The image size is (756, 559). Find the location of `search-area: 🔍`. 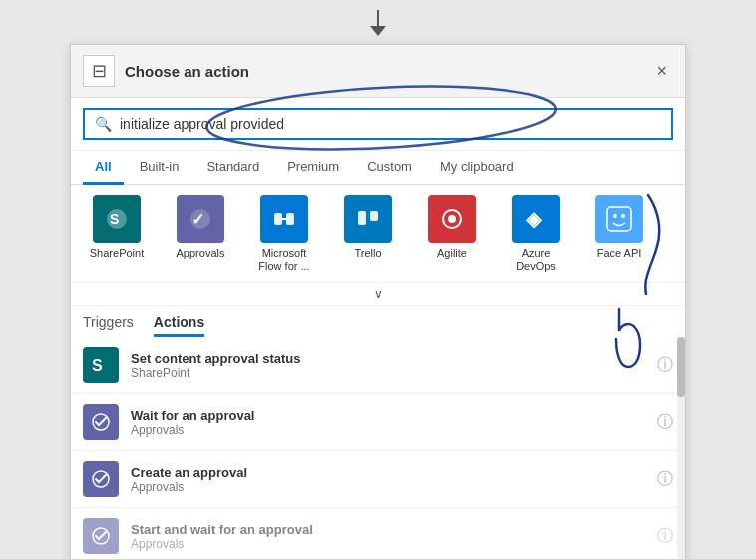

search-area: 🔍 is located at coordinates (378, 124).